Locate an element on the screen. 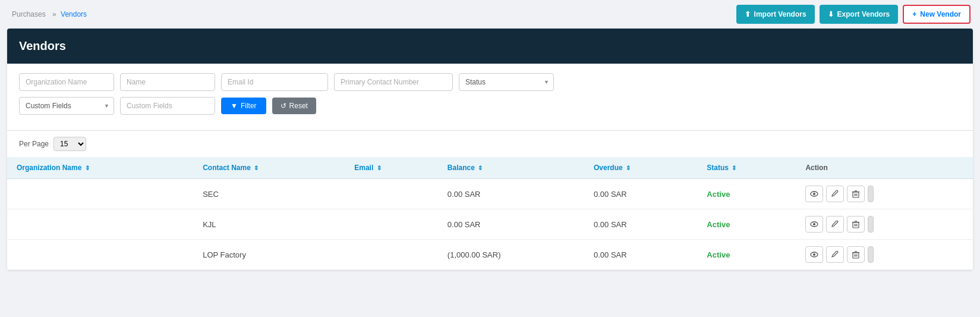  sort-org-name-icon: ⇕ is located at coordinates (87, 168).